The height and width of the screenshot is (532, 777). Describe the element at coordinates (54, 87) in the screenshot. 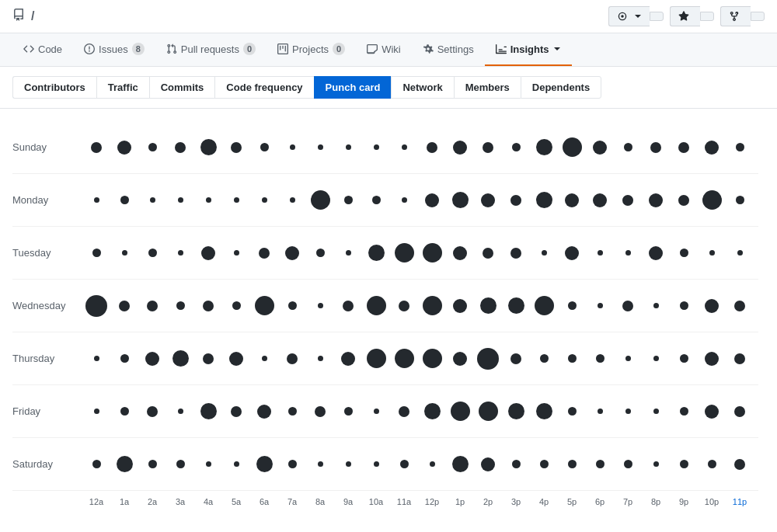

I see `subtab-contributors: Contributors` at that location.